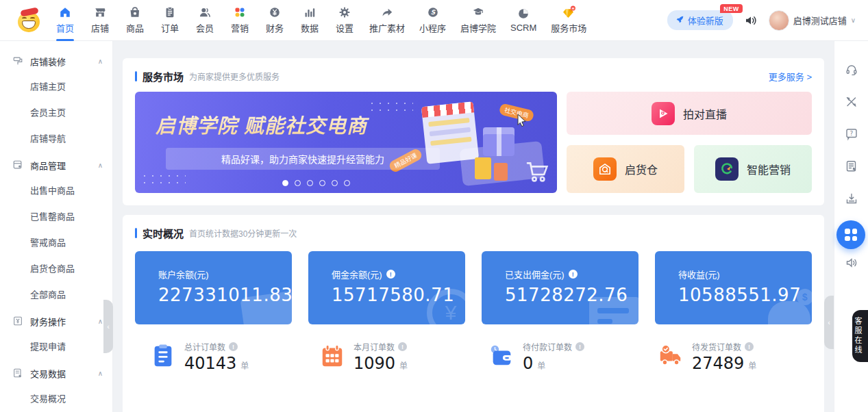 The width and height of the screenshot is (868, 412). Describe the element at coordinates (433, 21) in the screenshot. I see `topnav-item-miniprogram: S 小程序` at that location.